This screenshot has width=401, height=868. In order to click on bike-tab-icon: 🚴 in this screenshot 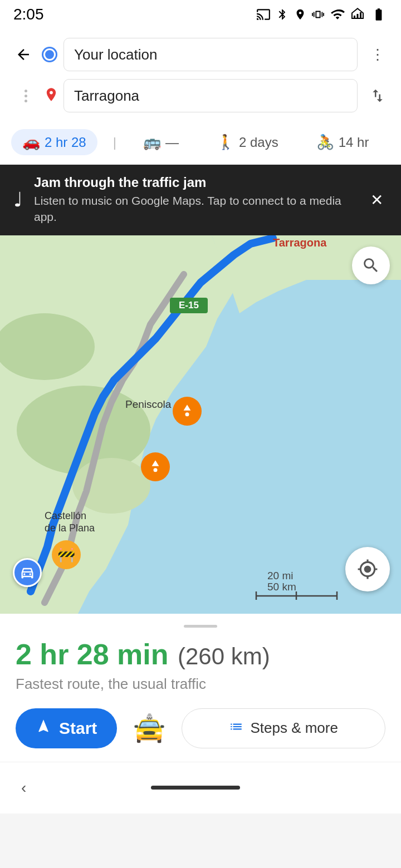, I will do `click(325, 142)`.